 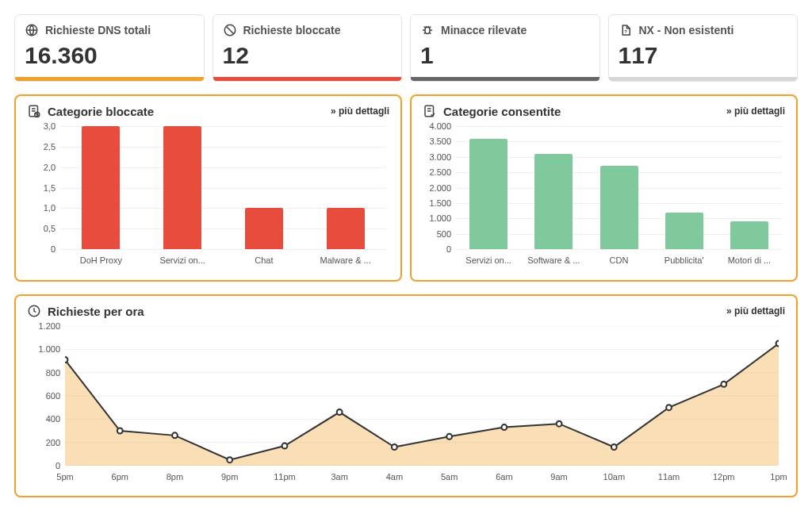 I want to click on y-tick-label: 4.000, so click(x=437, y=126).